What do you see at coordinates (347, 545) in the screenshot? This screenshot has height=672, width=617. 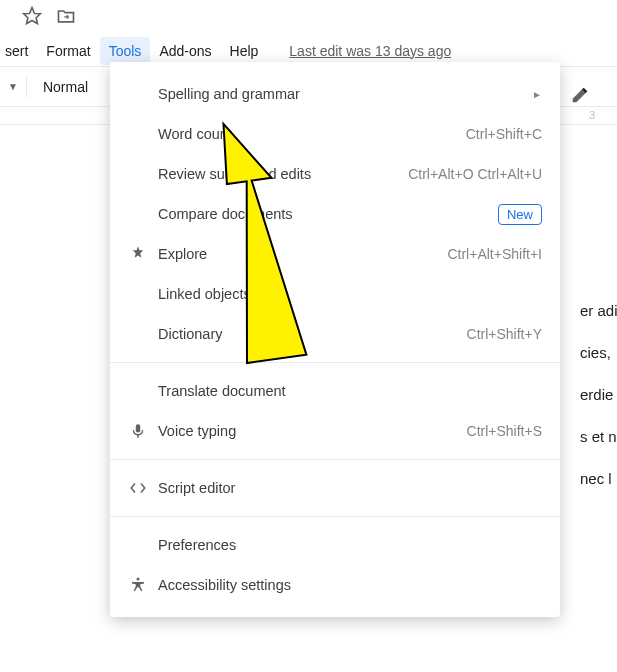 I see `menuitem-label: Preferences` at bounding box center [347, 545].